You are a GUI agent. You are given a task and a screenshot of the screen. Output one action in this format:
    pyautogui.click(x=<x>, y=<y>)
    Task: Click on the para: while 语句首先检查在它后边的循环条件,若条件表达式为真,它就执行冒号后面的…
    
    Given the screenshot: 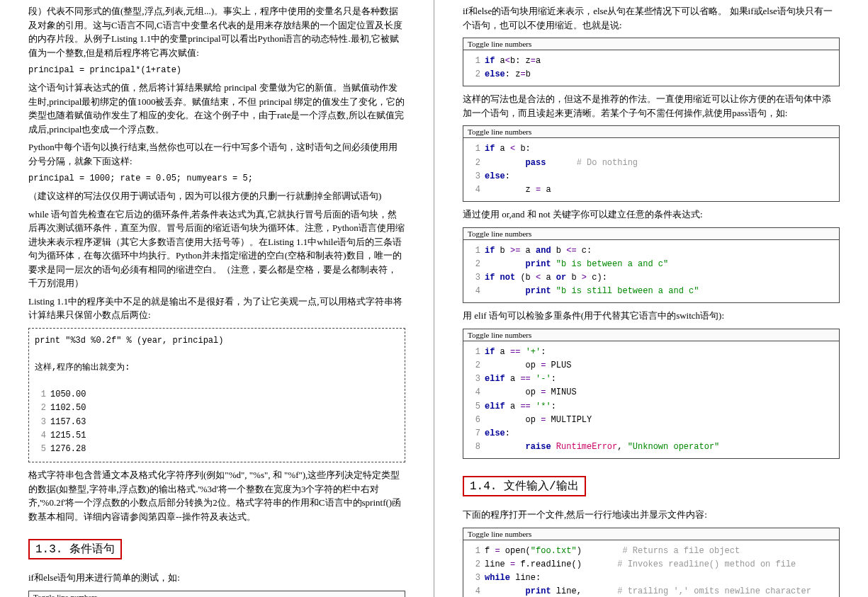 What is the action you would take?
    pyautogui.click(x=217, y=249)
    